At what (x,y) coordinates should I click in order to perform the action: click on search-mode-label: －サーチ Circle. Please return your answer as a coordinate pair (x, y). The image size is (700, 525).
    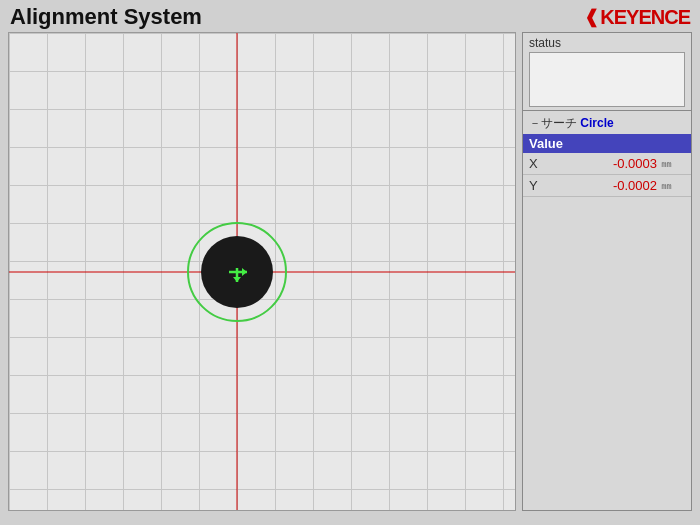
    Looking at the image, I should click on (607, 122).